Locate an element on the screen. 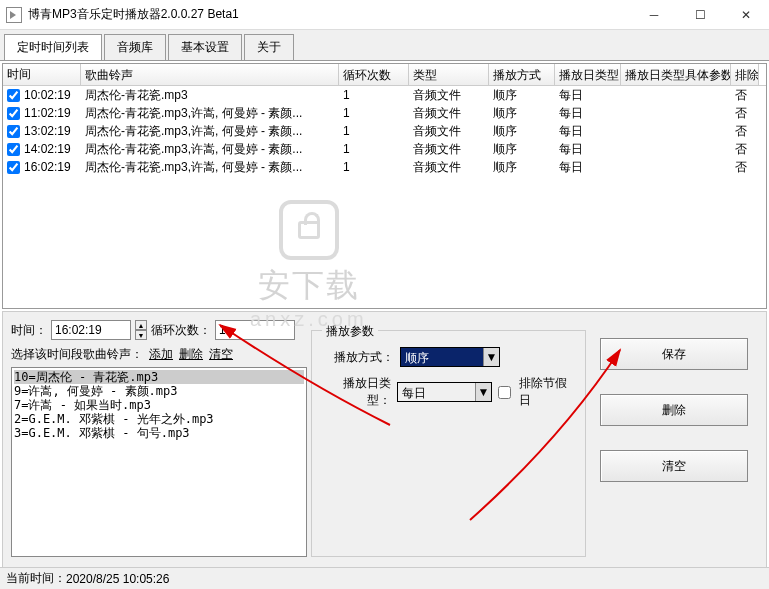 This screenshot has height=589, width=769. window-title: 博青MP3音乐定时播放器2.0.0.27 Beta1 is located at coordinates (330, 14).